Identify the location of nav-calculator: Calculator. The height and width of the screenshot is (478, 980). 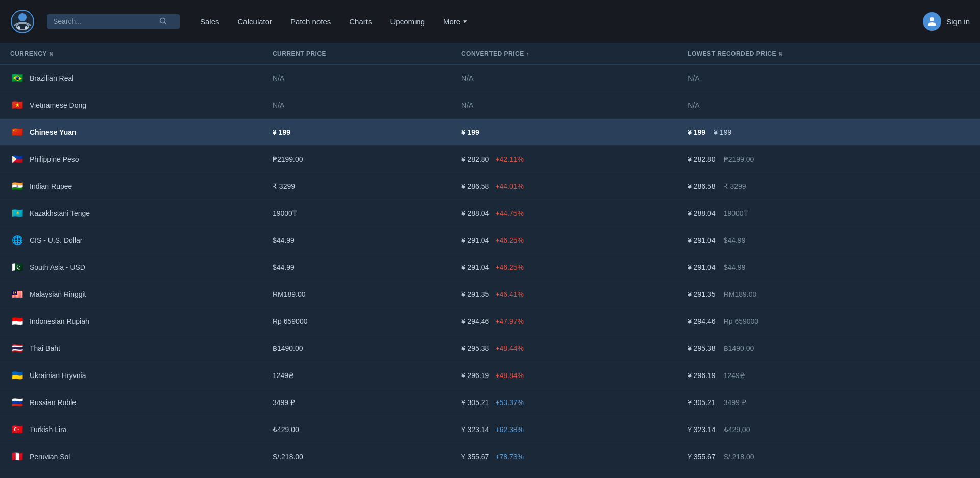
(255, 21).